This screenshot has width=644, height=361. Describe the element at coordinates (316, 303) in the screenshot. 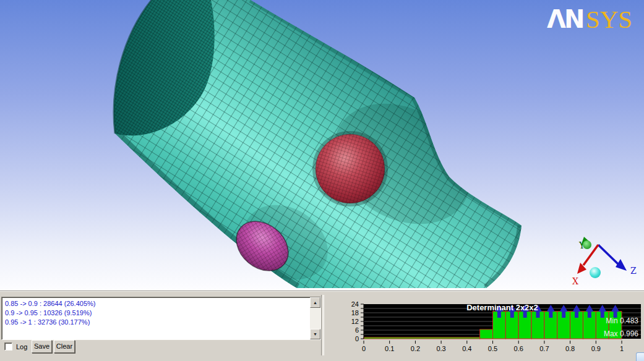

I see `scroll-up-button: ▲` at that location.